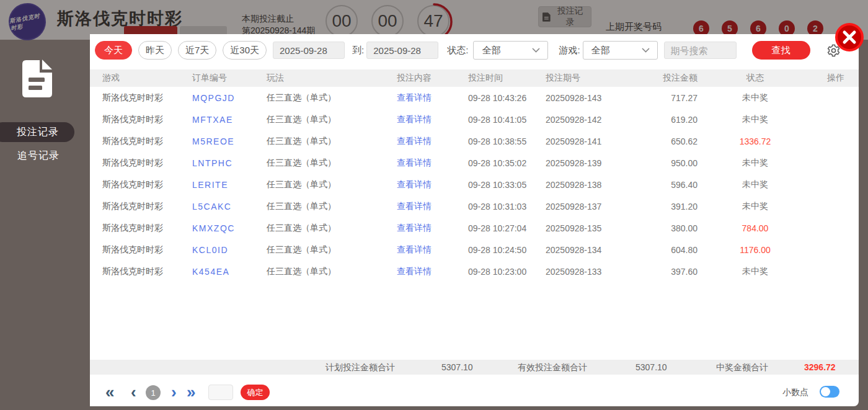 The image size is (868, 410). Describe the element at coordinates (507, 98) in the screenshot. I see `cell-time: 09-28 10:43:26` at that location.